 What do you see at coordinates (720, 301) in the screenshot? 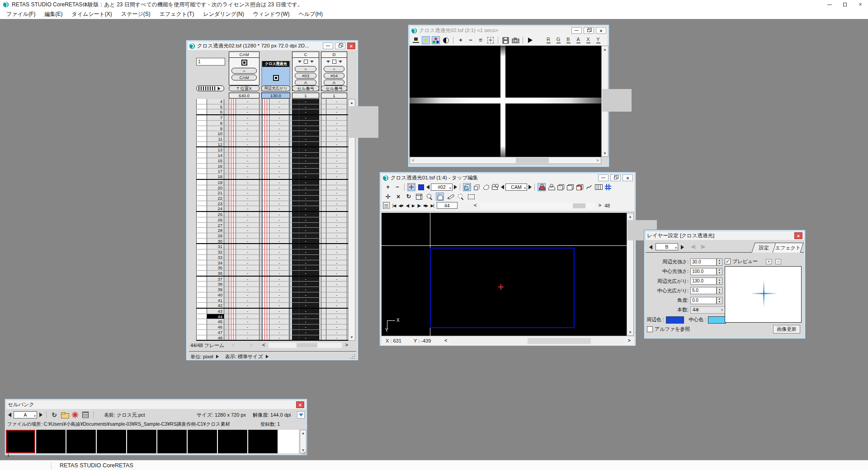
I see `field-spinner: ▲▼` at bounding box center [720, 301].